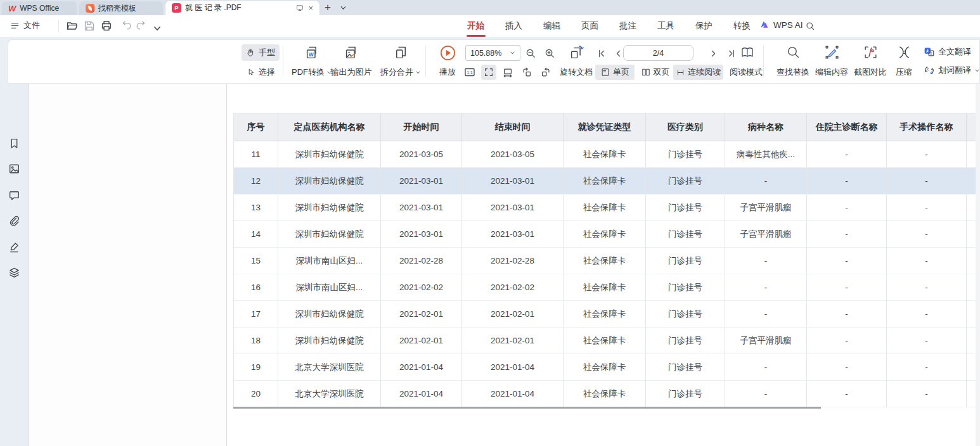 The height and width of the screenshot is (446, 980). Describe the element at coordinates (713, 53) in the screenshot. I see `next-page-button` at that location.